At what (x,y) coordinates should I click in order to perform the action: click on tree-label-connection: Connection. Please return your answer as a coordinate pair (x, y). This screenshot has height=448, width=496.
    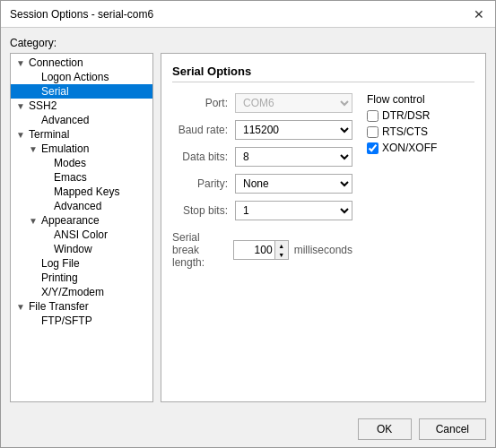
    Looking at the image, I should click on (56, 63).